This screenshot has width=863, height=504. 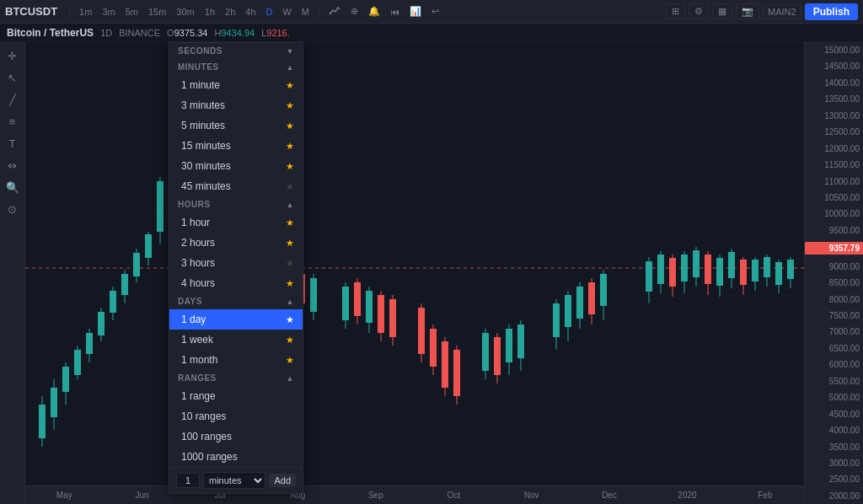 I want to click on star-15minutes: ★, so click(x=290, y=147).